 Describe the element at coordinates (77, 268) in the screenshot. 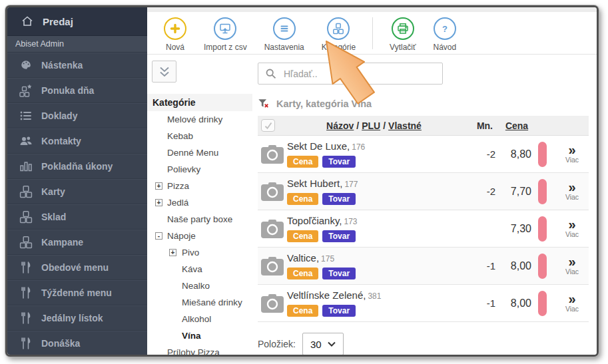

I see `sidebar-item-obedove-menu: Obedové menu` at that location.